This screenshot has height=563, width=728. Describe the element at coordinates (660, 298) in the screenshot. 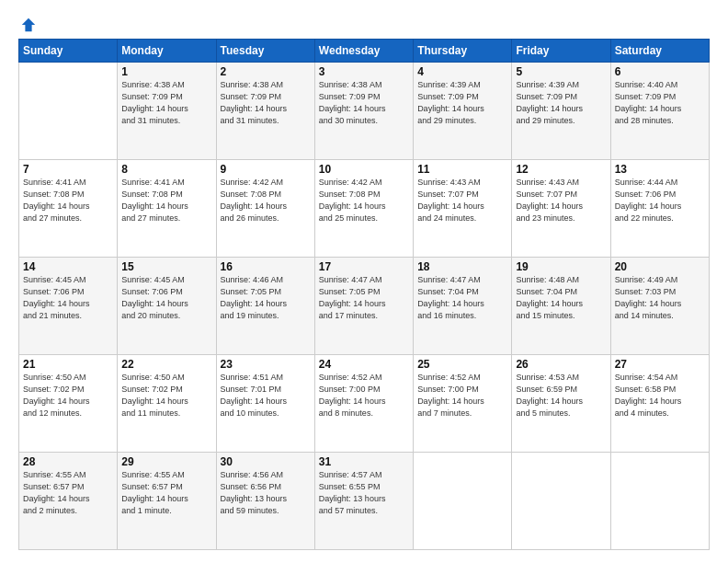

I see `day-info: Sunrise: 4:49 AM Sunset: 7:03 PM Dayligh…` at that location.